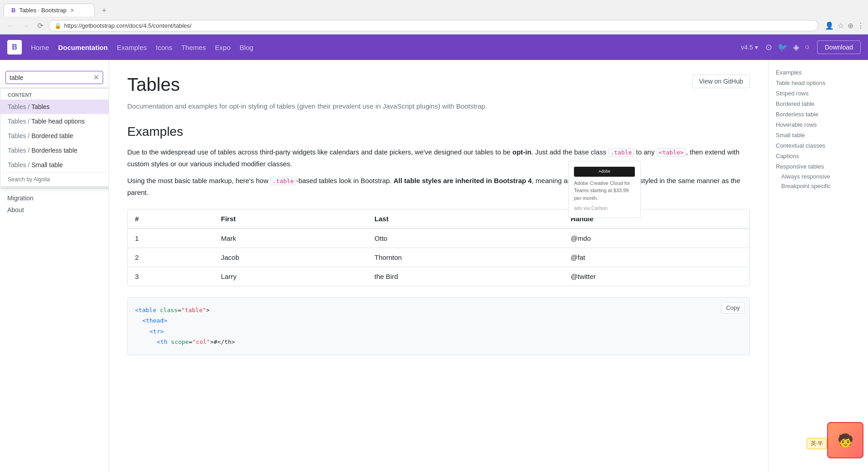 Image resolution: width=868 pixels, height=472 pixels. What do you see at coordinates (439, 84) in the screenshot?
I see `page-title: Tables` at bounding box center [439, 84].